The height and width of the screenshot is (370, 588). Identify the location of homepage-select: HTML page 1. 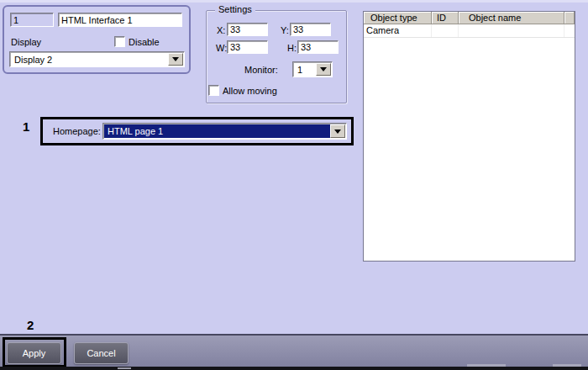
(225, 131).